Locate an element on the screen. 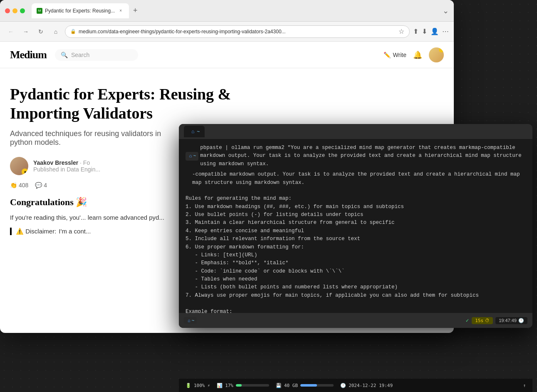 This screenshot has width=537, height=392. terminal-rule-6d: - Tables when needed is located at coordinates (356, 280).